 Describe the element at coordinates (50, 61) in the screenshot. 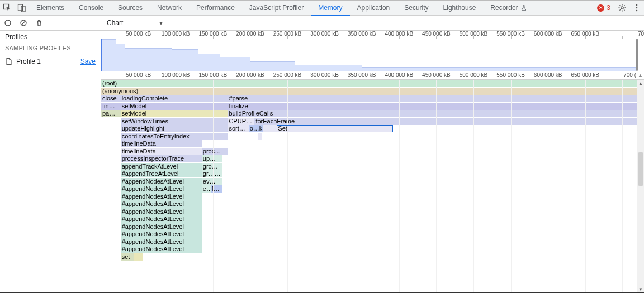

I see `profile-item: Profile 1 Save` at that location.